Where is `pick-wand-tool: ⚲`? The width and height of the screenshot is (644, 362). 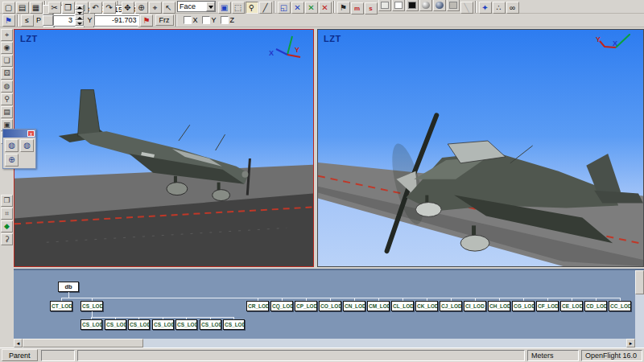 pick-wand-tool: ⚲ is located at coordinates (6, 100).